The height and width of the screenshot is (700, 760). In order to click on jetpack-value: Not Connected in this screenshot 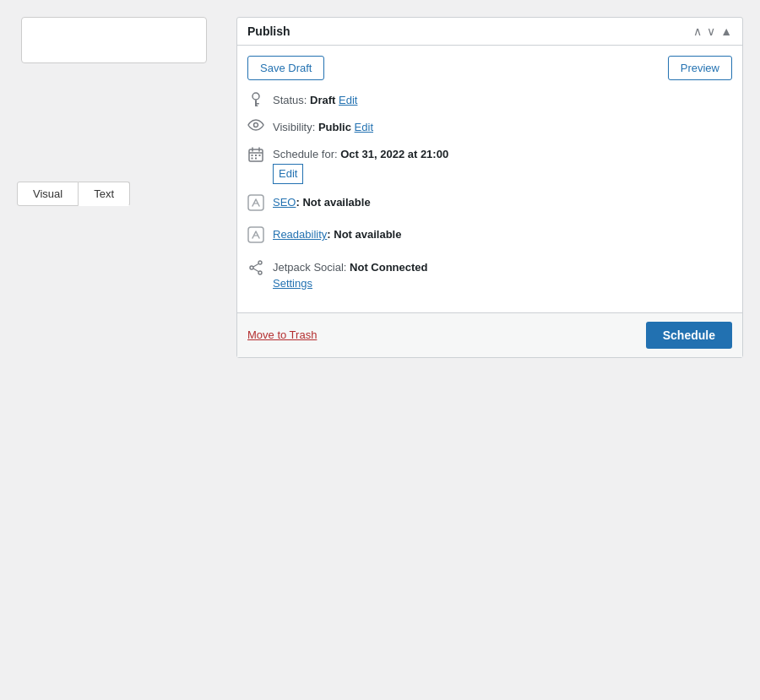, I will do `click(388, 267)`.